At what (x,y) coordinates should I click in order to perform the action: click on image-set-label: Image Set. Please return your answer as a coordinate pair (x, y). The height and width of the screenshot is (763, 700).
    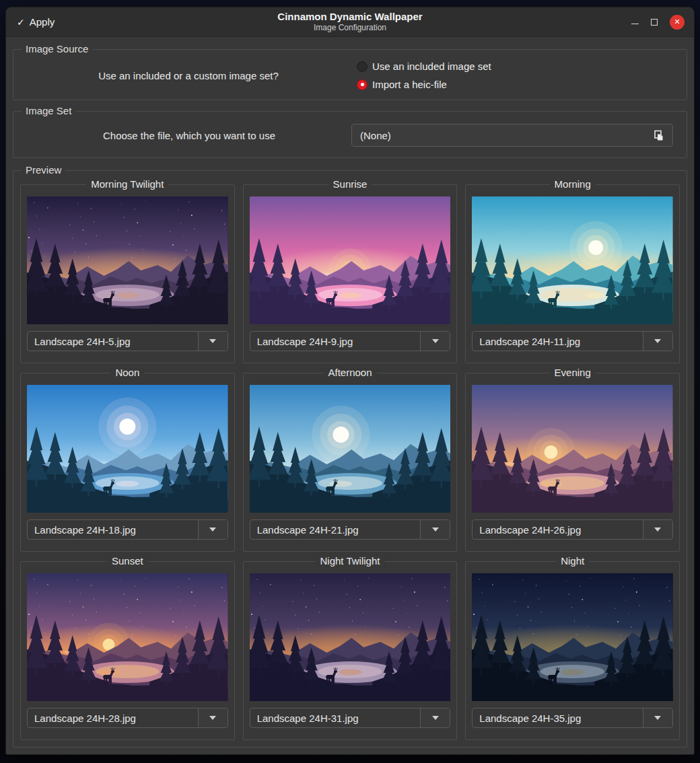
    Looking at the image, I should click on (48, 110).